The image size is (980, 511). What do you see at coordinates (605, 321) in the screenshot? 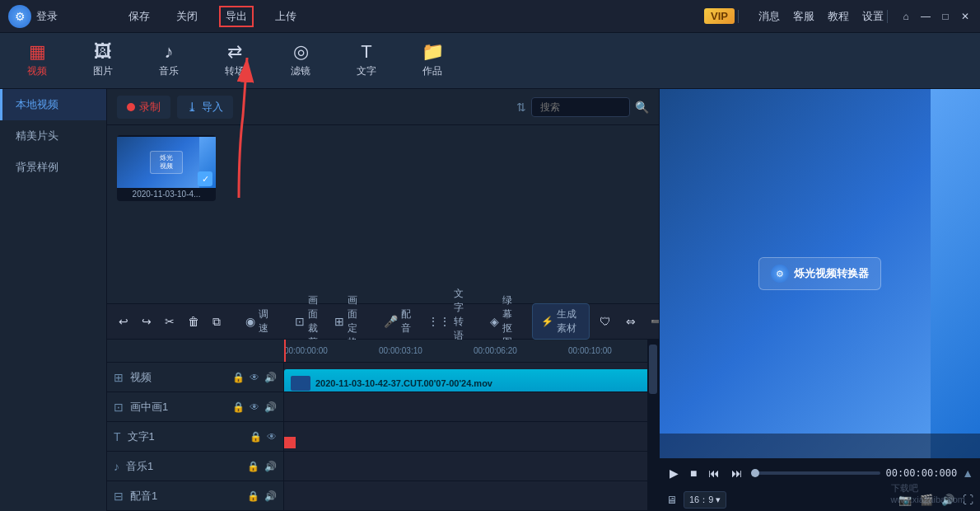
I see `edit-protect-button: 🛡` at bounding box center [605, 321].